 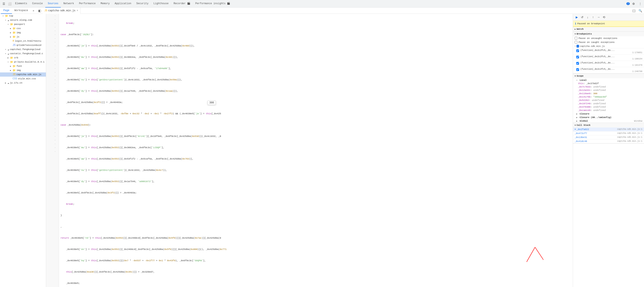 I want to click on code-line-12: _0x4639e5['mu'] = this[_0x425d8a(0x553)]…, so click(x=316, y=147).